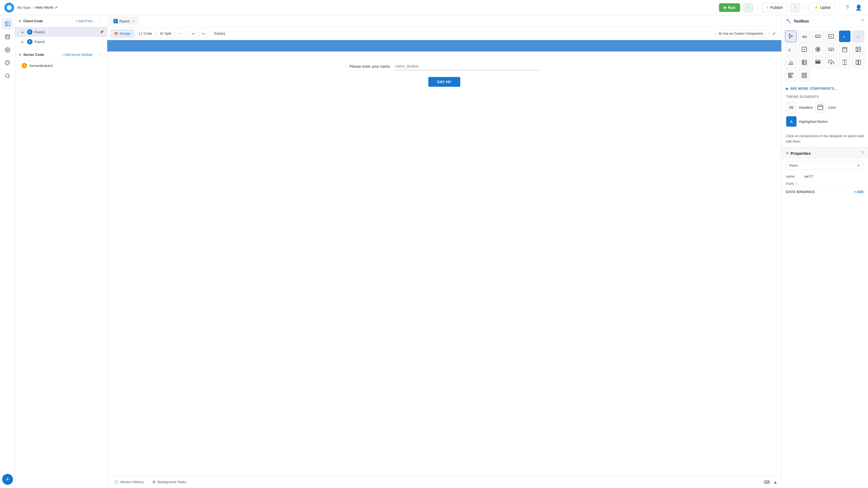 Image resolution: width=868 pixels, height=488 pixels. I want to click on form-prop-label: Form ?, so click(825, 183).